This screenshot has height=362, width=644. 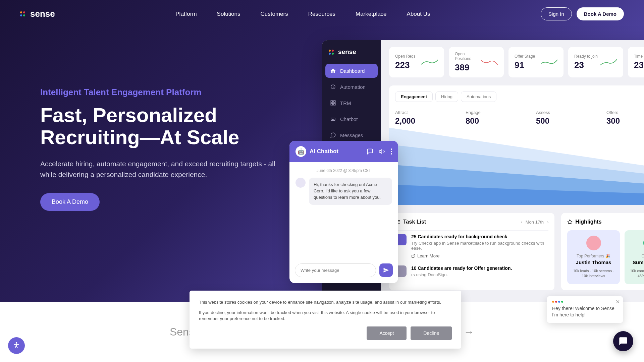 I want to click on sidebar-item-trm: TRM, so click(x=352, y=103).